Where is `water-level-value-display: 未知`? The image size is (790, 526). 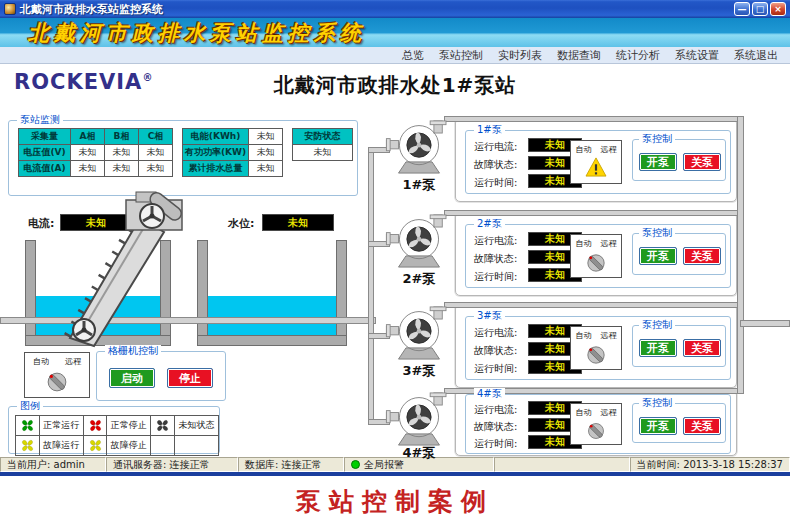
water-level-value-display: 未知 is located at coordinates (298, 222).